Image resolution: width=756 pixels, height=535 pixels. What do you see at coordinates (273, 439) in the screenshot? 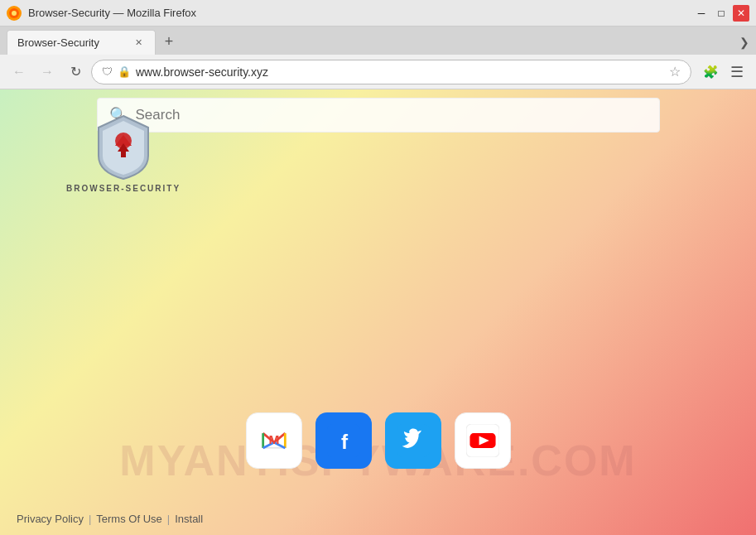
I see `svg-text: M` at bounding box center [273, 439].